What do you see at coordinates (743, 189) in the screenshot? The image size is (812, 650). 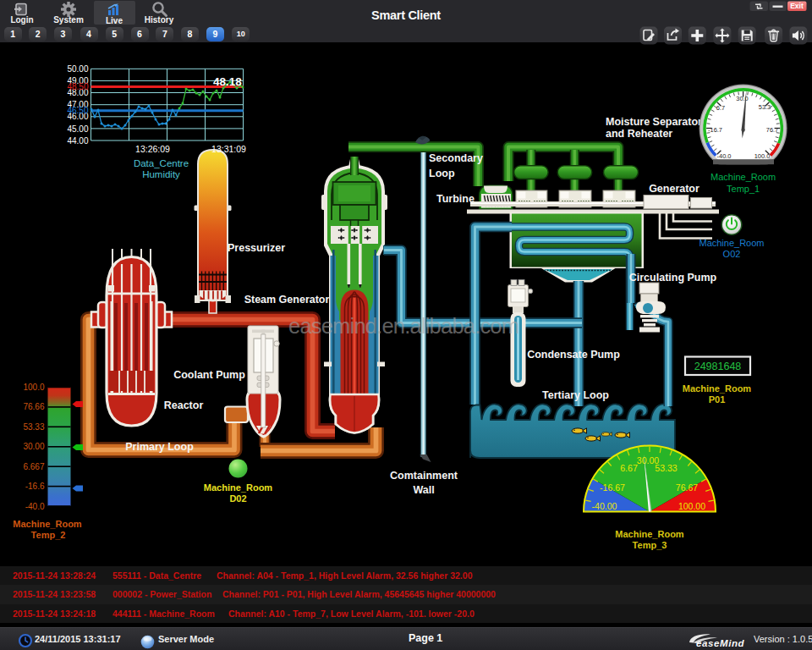 I see `svg-text: Temp_1` at bounding box center [743, 189].